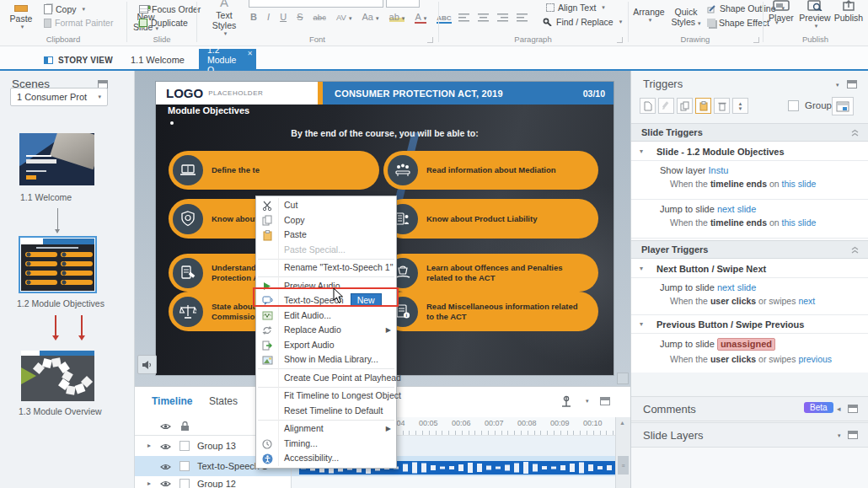 The image size is (868, 488). I want to click on timeline-options-caret: ▾, so click(587, 401).